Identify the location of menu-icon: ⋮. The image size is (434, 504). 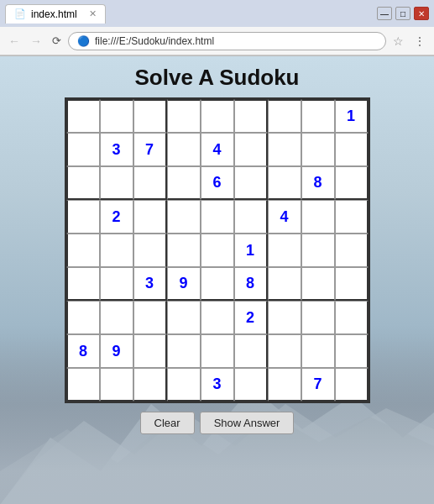
(420, 41).